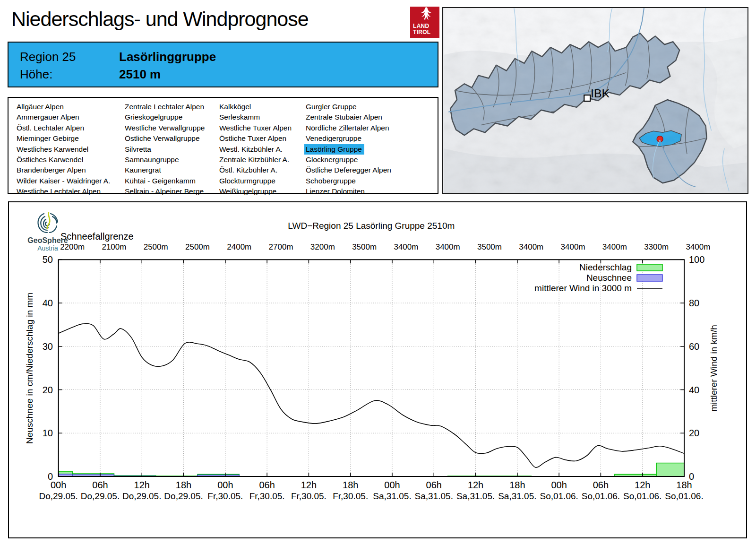  What do you see at coordinates (323, 247) in the screenshot?
I see `snowline-value: 3200m` at bounding box center [323, 247].